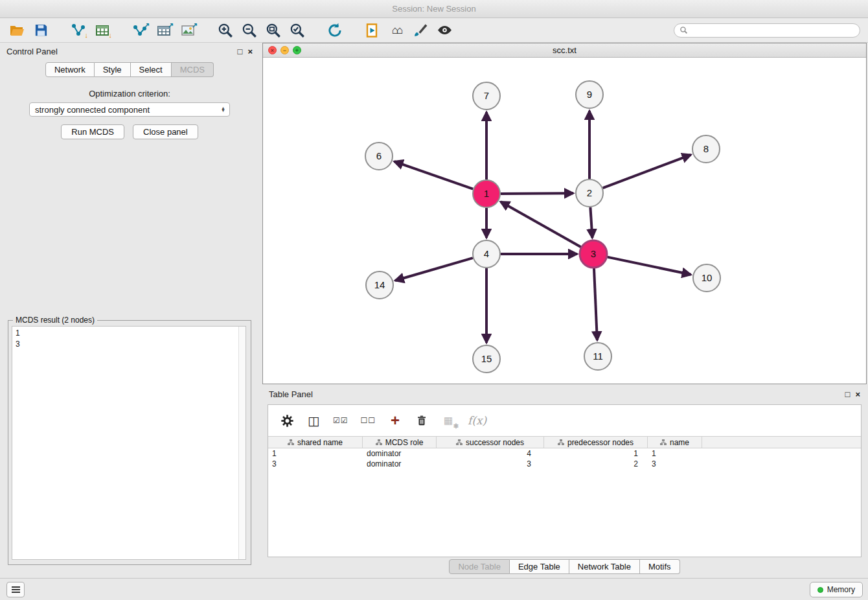  What do you see at coordinates (152, 70) in the screenshot?
I see `tab-select: Select` at bounding box center [152, 70].